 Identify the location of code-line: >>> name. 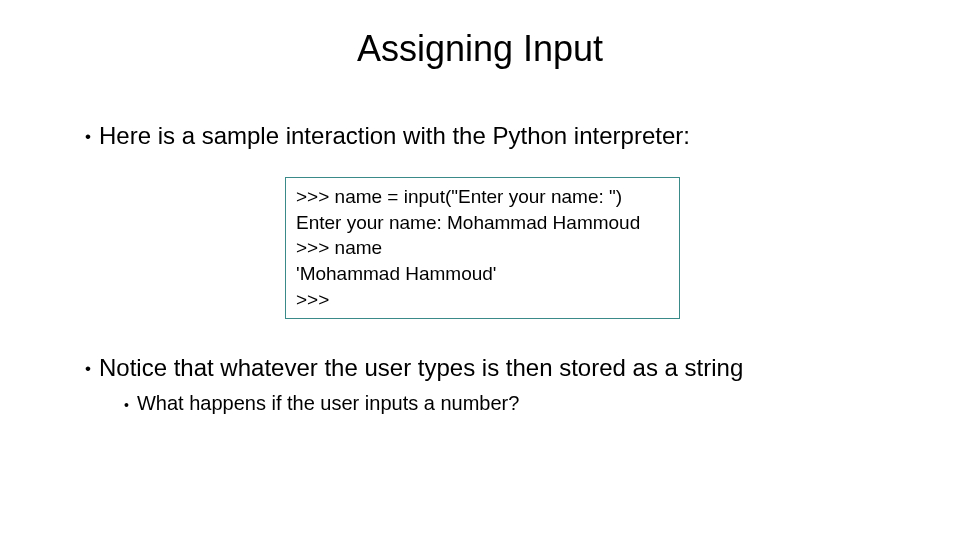
(482, 248).